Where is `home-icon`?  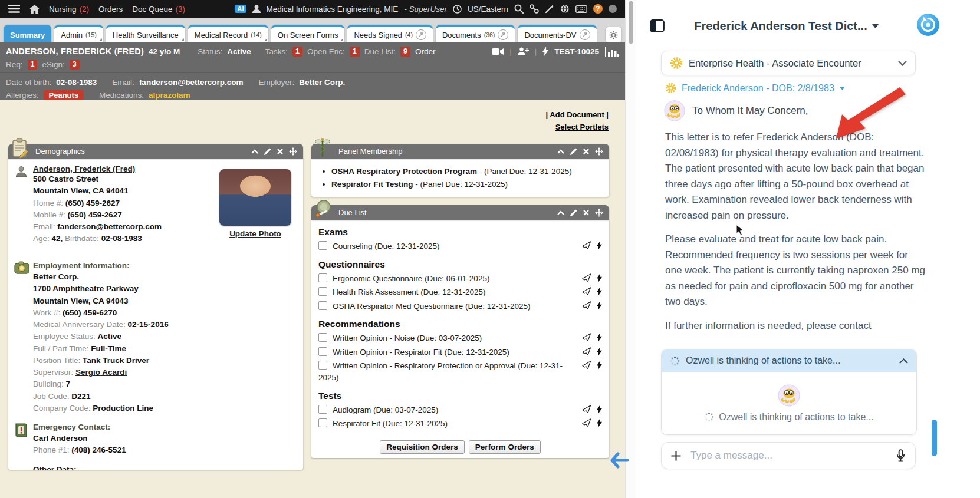 home-icon is located at coordinates (34, 9).